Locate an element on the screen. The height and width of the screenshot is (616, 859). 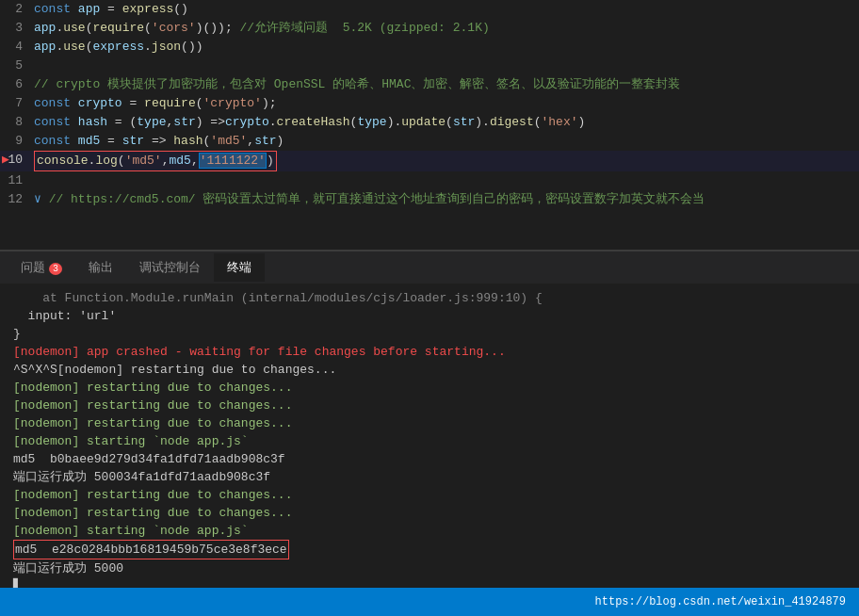
tab-problems: 问题3 is located at coordinates (41, 267).